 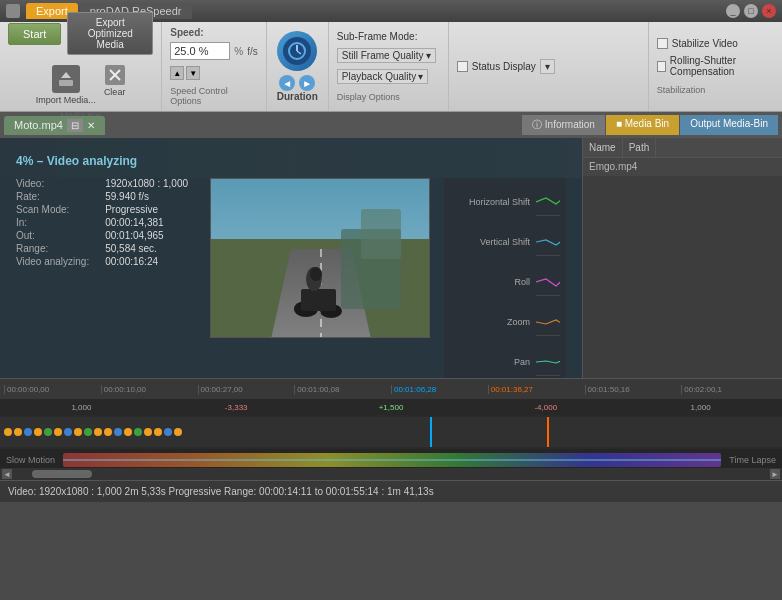 What do you see at coordinates (298, 96) in the screenshot?
I see `duration-label: Duration` at bounding box center [298, 96].